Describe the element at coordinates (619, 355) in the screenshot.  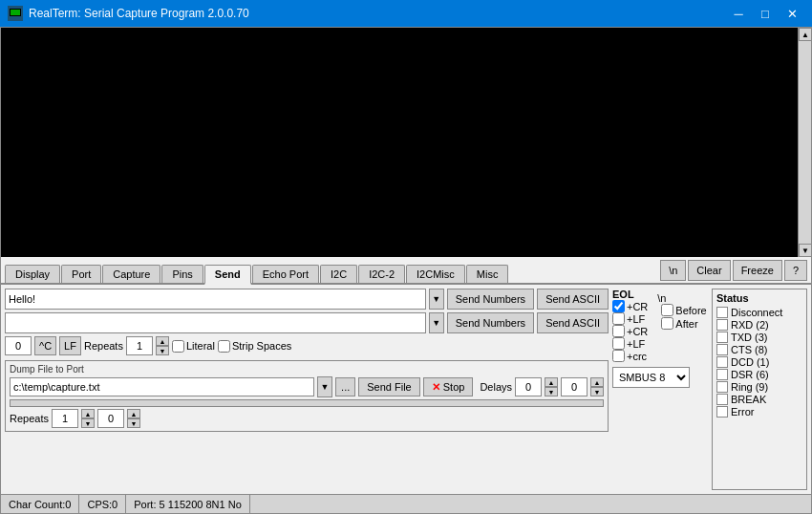
I see `eol-crc-checkbox` at that location.